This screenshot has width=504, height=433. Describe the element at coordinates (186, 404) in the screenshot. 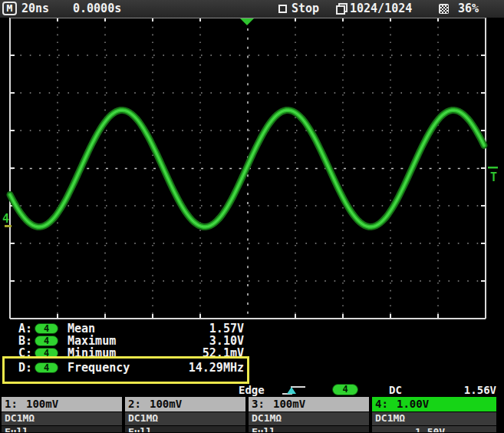

I see `channel-2-scale-box: 2: 100mV` at that location.